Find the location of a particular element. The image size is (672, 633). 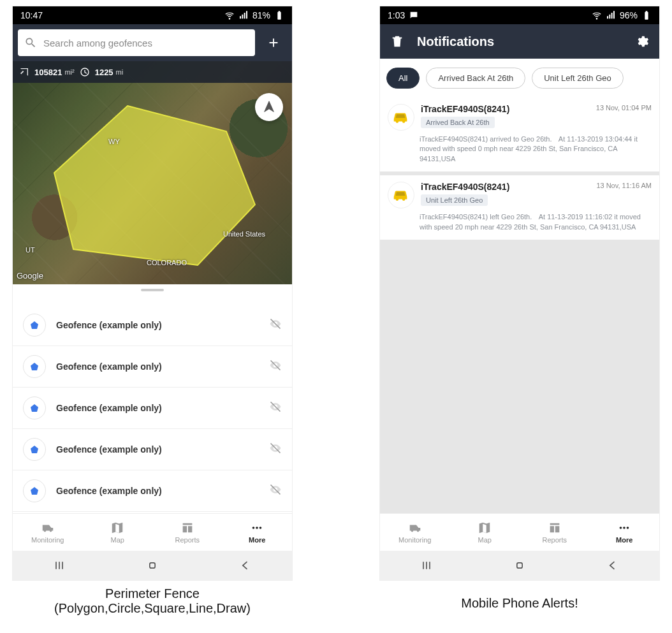

chip-left: Unit Left 26th Geo is located at coordinates (578, 78).